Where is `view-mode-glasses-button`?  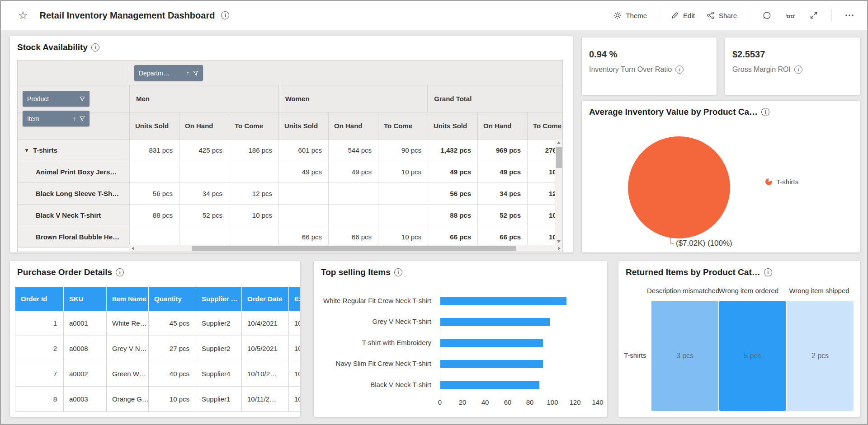
view-mode-glasses-button is located at coordinates (790, 15).